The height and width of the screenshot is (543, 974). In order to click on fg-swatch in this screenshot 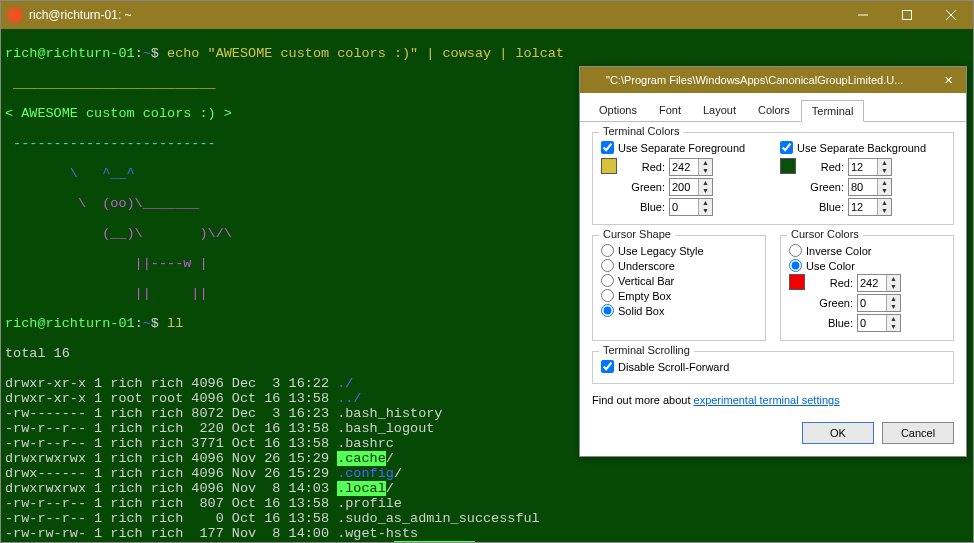, I will do `click(609, 166)`.